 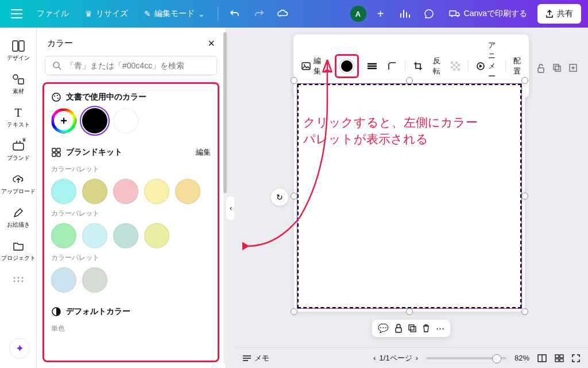 I want to click on fullscreen-button, so click(x=576, y=358).